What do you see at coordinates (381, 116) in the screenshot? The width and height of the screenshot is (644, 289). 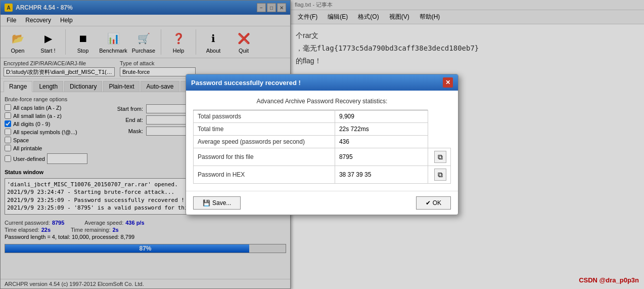 I see `stats-value-0: 9,909` at bounding box center [381, 116].